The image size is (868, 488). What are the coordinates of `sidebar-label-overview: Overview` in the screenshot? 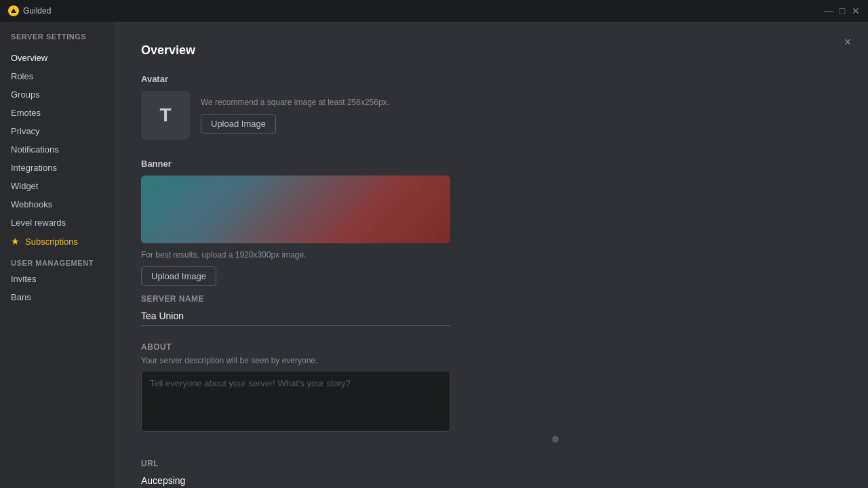 It's located at (29, 58).